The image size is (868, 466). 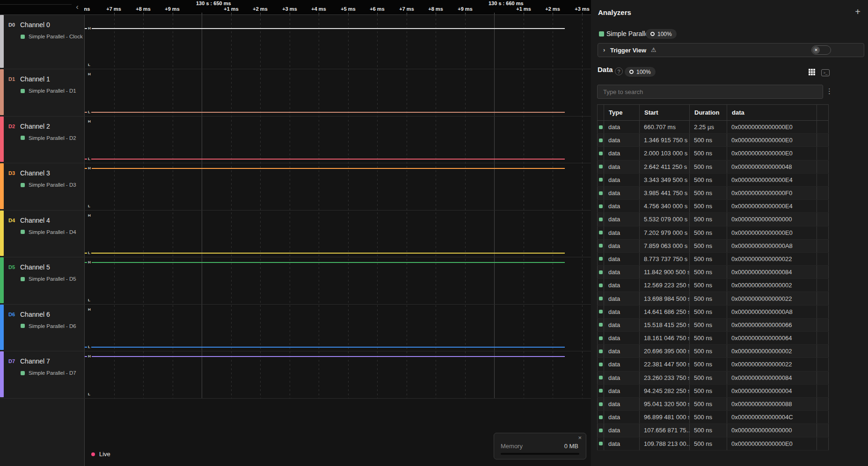 What do you see at coordinates (713, 193) in the screenshot?
I see `table-row: data3.985 441 750 s500 ns0x0000000000000…` at bounding box center [713, 193].